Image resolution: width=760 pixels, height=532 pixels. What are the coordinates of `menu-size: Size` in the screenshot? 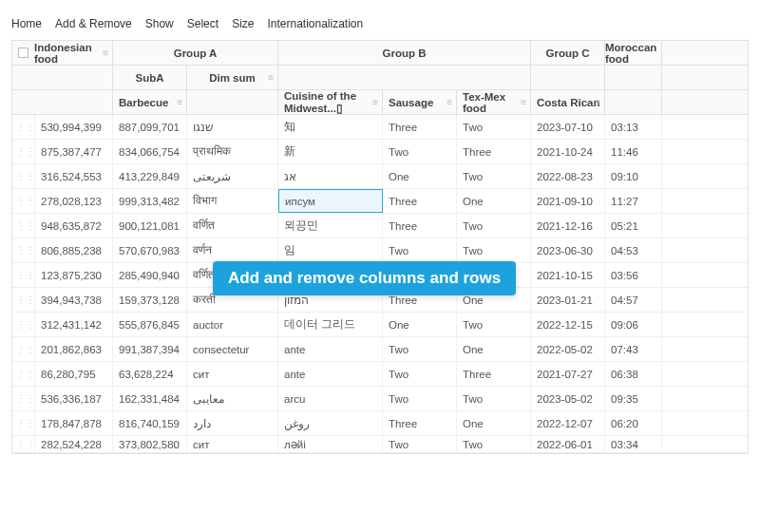 It's located at (243, 24).